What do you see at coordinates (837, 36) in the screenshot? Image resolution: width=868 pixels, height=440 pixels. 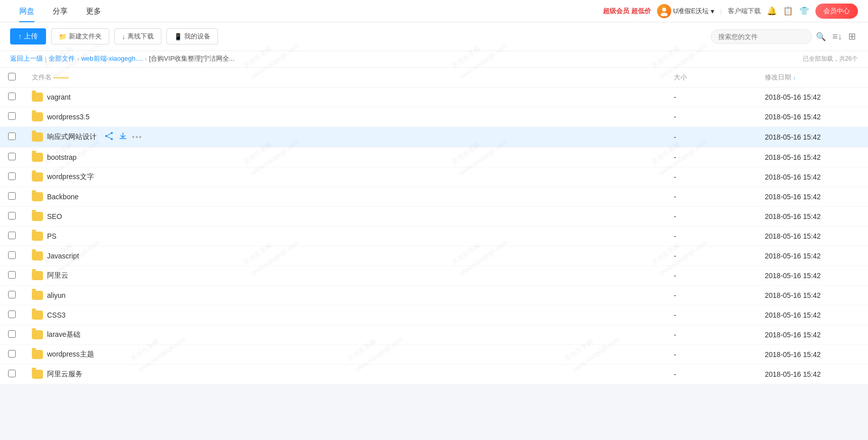 I see `sort-view-button: ≡↓` at bounding box center [837, 36].